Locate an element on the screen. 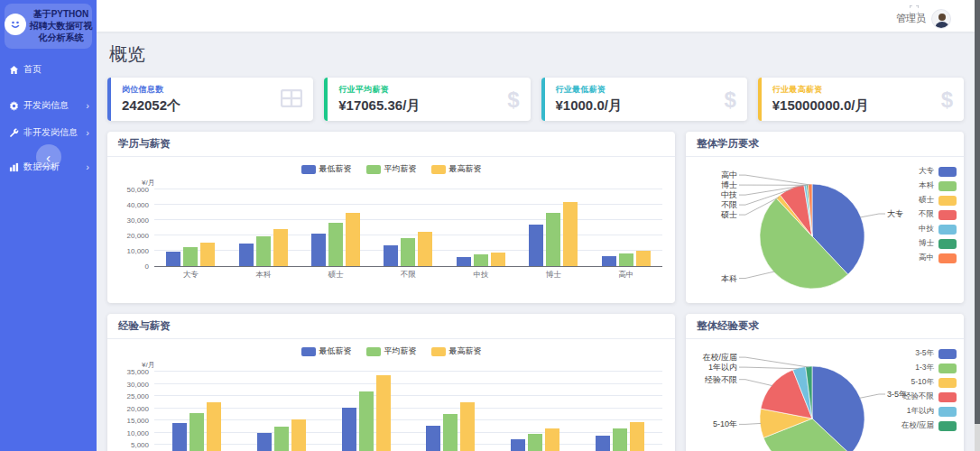  pie-label: 高中 is located at coordinates (729, 175).